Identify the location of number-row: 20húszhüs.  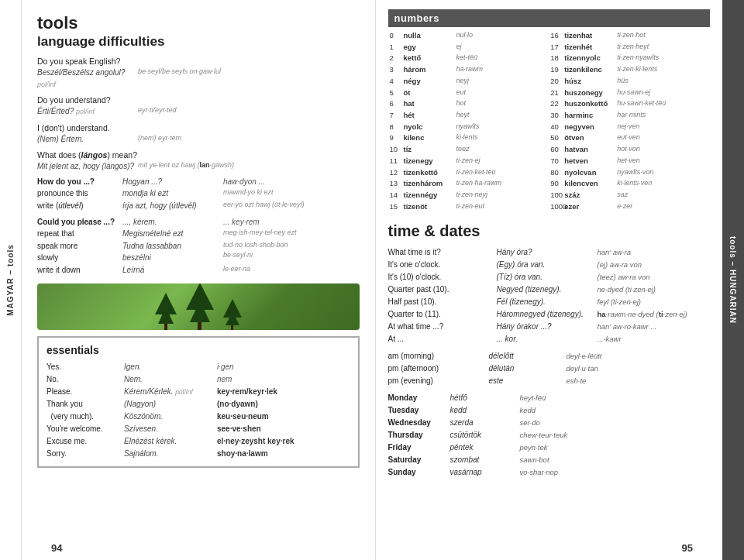
(629, 82).